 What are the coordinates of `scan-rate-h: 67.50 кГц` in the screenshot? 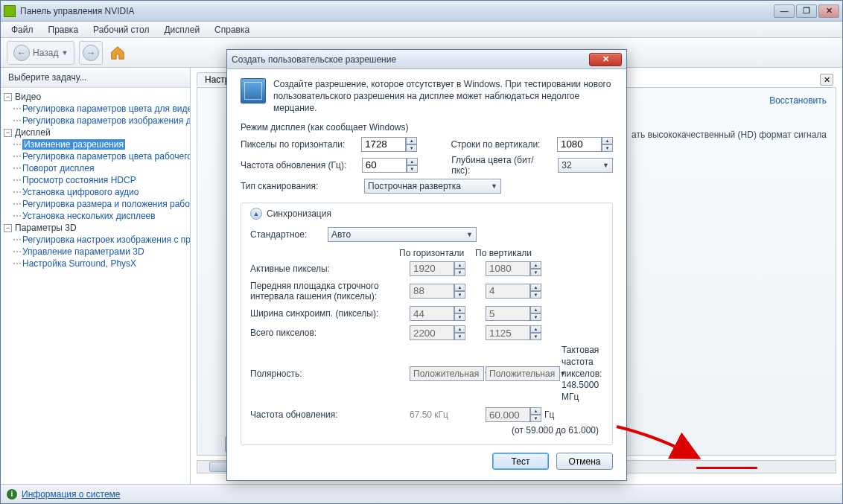 It's located at (442, 415).